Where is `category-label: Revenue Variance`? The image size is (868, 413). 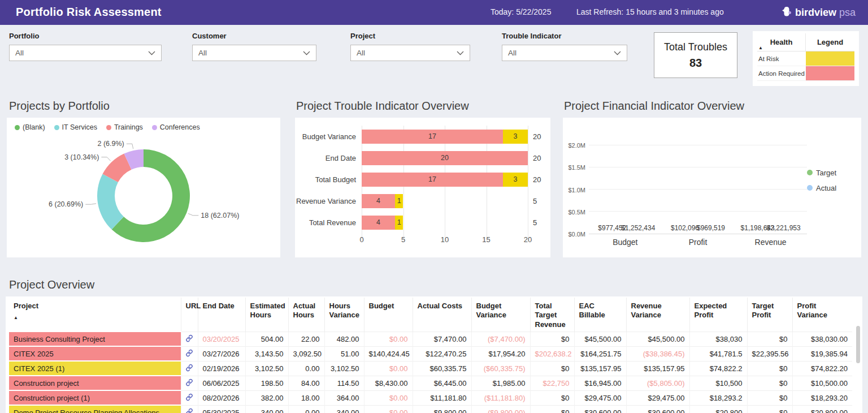 category-label: Revenue Variance is located at coordinates (328, 201).